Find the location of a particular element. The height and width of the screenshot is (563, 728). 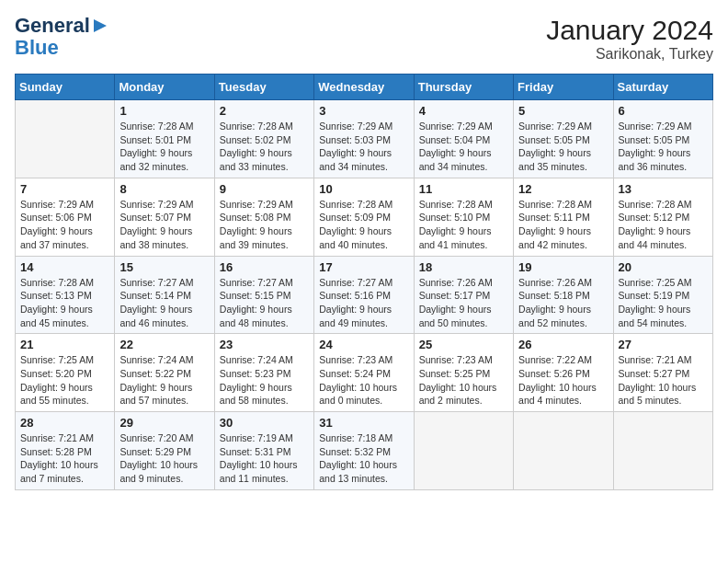

day-number: 14 is located at coordinates (64, 267).